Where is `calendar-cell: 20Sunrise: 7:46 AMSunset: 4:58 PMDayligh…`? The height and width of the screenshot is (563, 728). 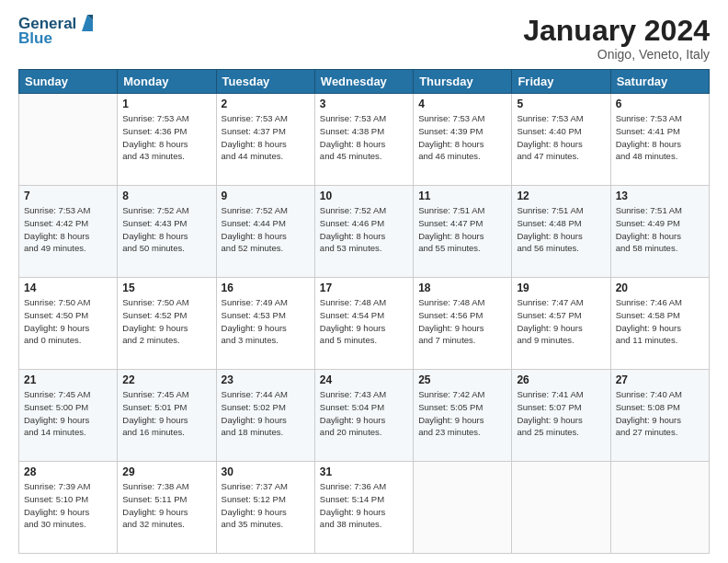 calendar-cell: 20Sunrise: 7:46 AMSunset: 4:58 PMDayligh… is located at coordinates (660, 324).